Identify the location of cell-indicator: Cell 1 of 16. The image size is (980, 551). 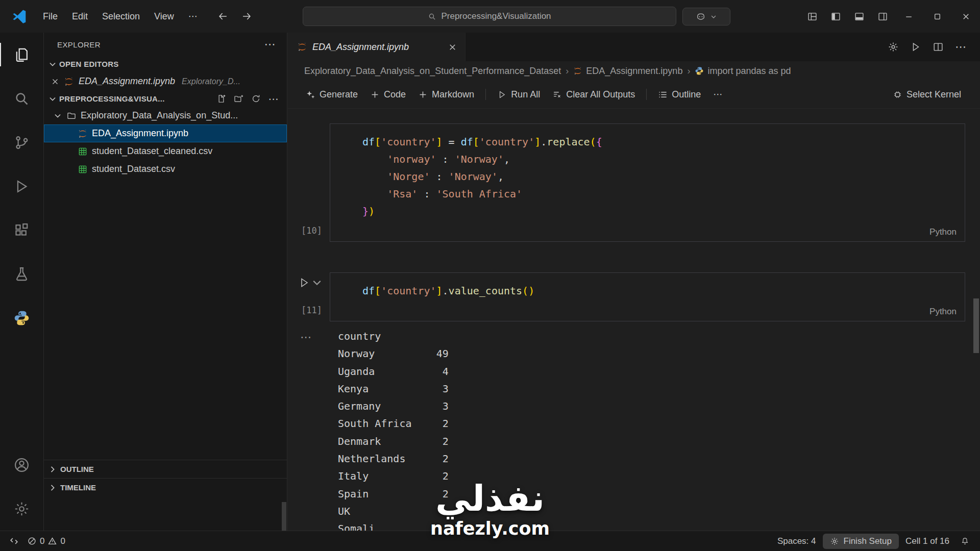
(927, 541).